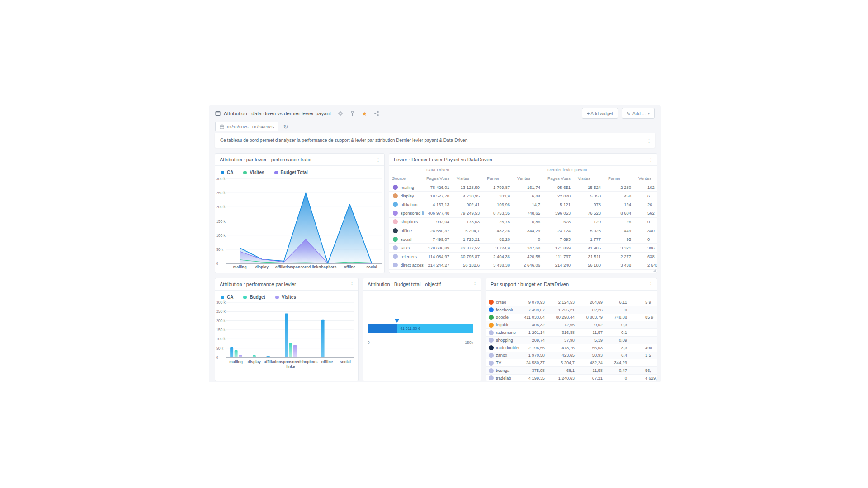  I want to click on source-cell: criteo, so click(504, 302).